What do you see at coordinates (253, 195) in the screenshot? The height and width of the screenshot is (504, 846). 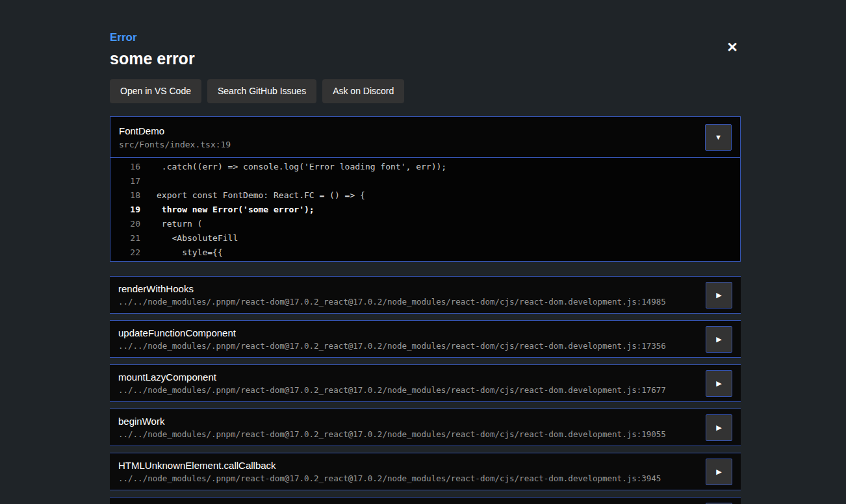 I see `code-text: export const FontDemo: React.FC = () => …` at bounding box center [253, 195].